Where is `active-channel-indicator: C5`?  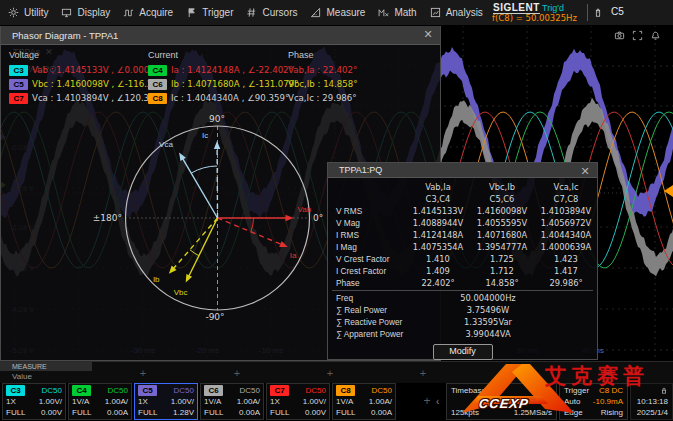 active-channel-indicator: C5 is located at coordinates (618, 12).